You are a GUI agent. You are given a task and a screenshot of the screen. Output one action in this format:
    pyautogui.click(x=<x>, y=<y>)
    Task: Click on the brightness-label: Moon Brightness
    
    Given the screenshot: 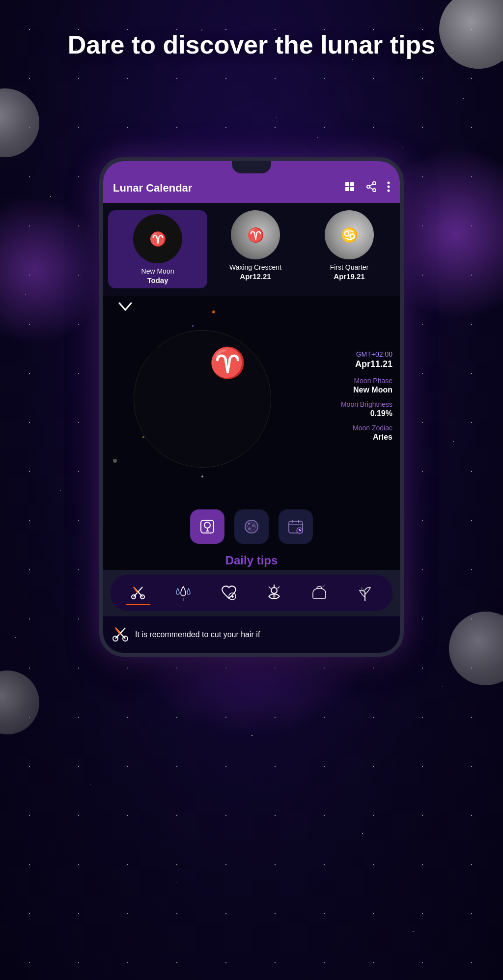 What is the action you would take?
    pyautogui.click(x=351, y=404)
    